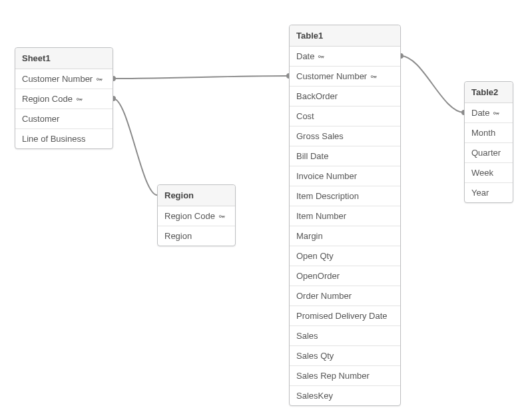  What do you see at coordinates (345, 276) in the screenshot?
I see `field-row: OpenOrder` at bounding box center [345, 276].